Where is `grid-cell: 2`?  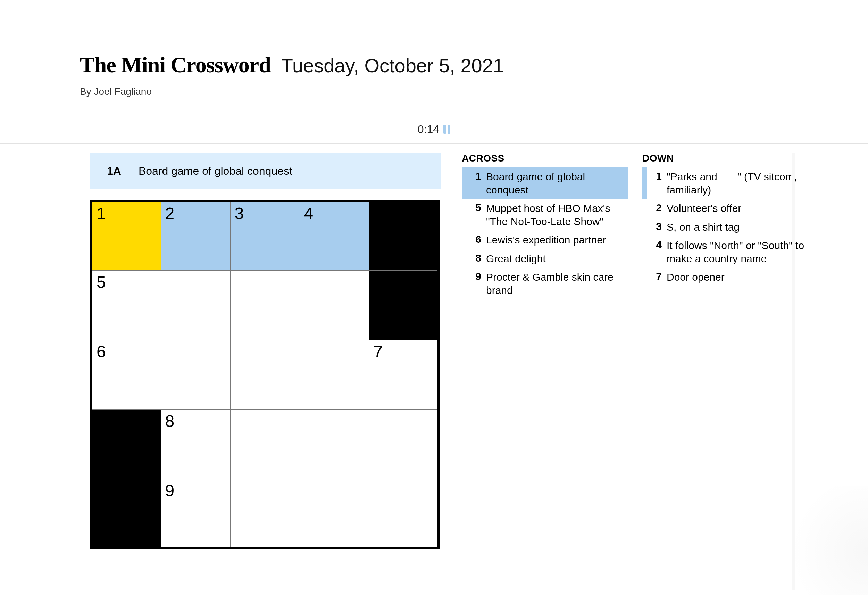 grid-cell: 2 is located at coordinates (195, 235).